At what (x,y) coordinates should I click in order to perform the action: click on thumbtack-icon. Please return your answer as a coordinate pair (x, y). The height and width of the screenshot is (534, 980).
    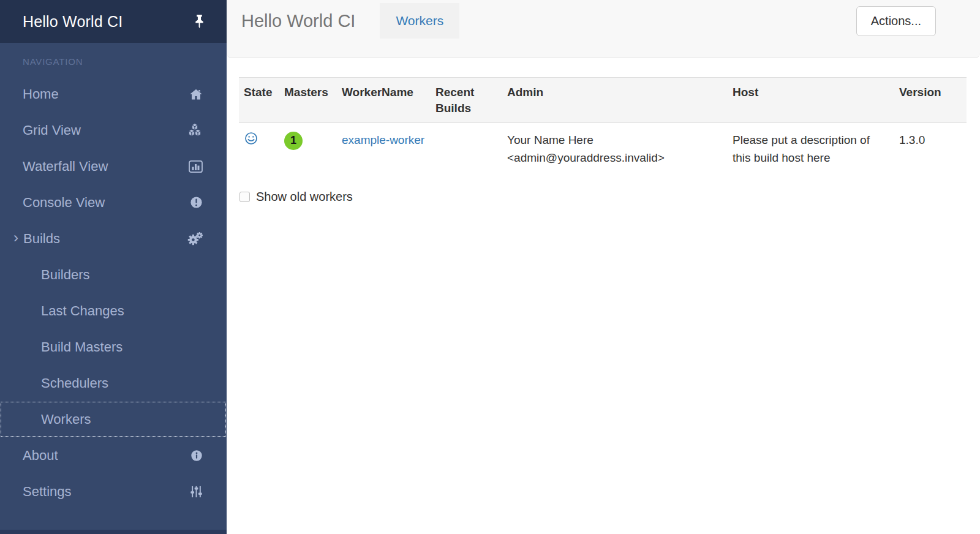
    Looking at the image, I should click on (200, 21).